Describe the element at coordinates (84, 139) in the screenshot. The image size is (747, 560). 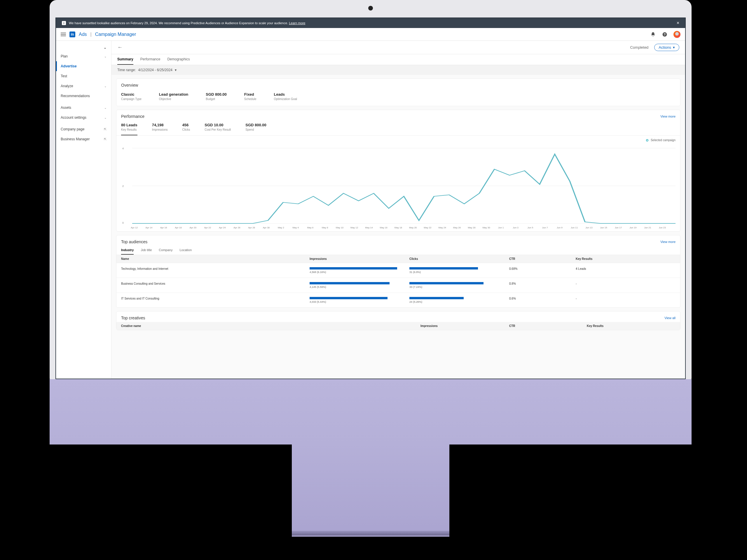
I see `sidebar-item-business-manager: Business Manager⇱` at that location.